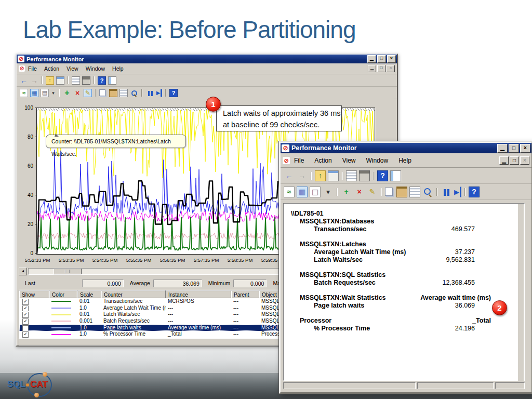 The height and width of the screenshot is (399, 532). What do you see at coordinates (39, 384) in the screenshot?
I see `logo-cat-text: CAT` at bounding box center [39, 384].